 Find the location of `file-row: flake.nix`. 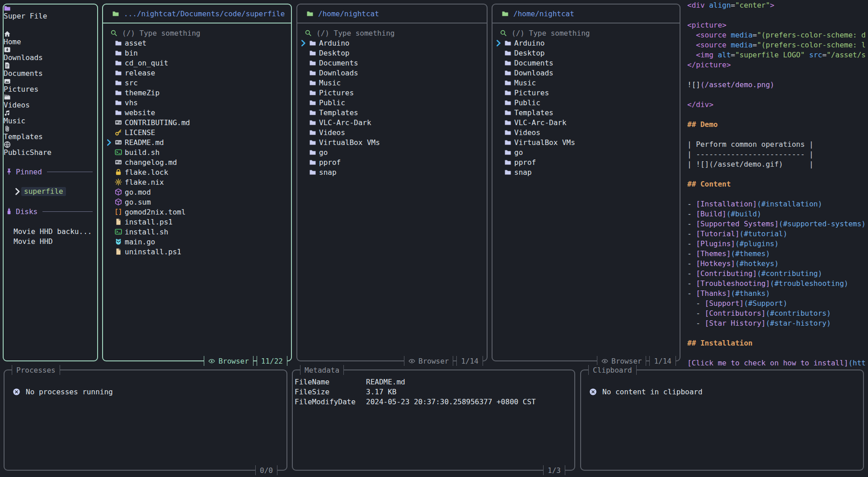

file-row: flake.nix is located at coordinates (197, 182).